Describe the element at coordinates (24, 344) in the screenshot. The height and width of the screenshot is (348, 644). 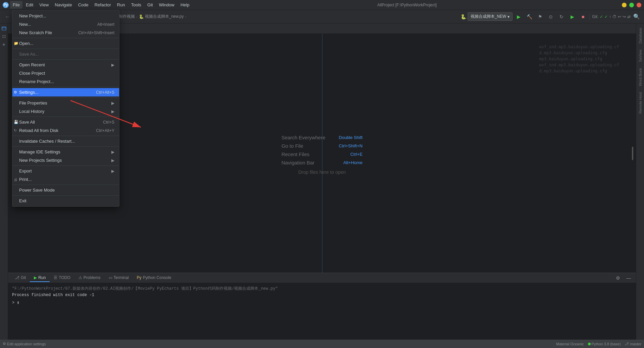
I see `app-settings-status: ⚙ Edit application settings` at that location.